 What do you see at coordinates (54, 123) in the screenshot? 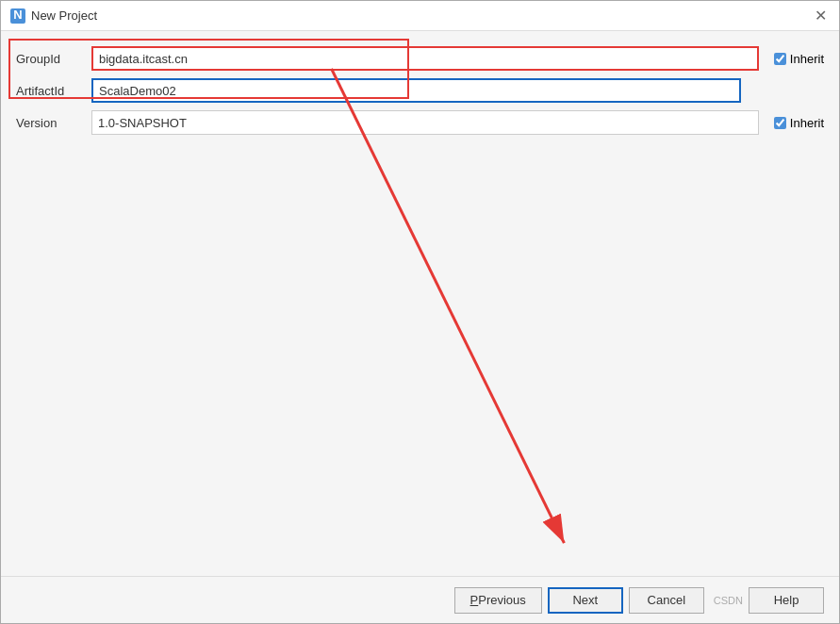
I see `version-label: Version` at bounding box center [54, 123].